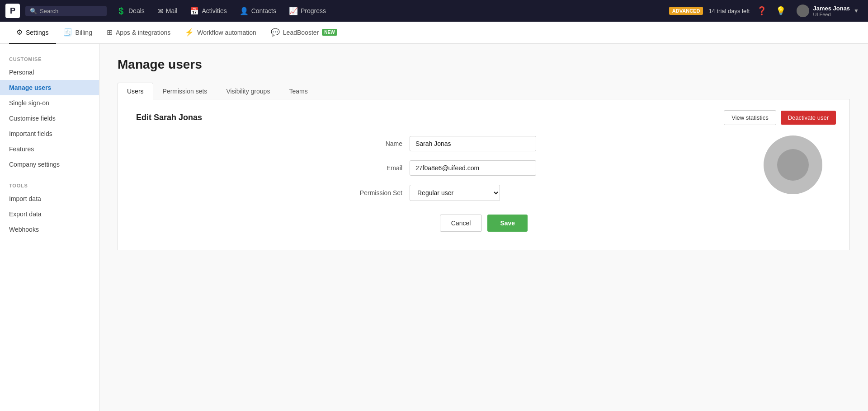  I want to click on inner-tab-users: Users, so click(136, 91).